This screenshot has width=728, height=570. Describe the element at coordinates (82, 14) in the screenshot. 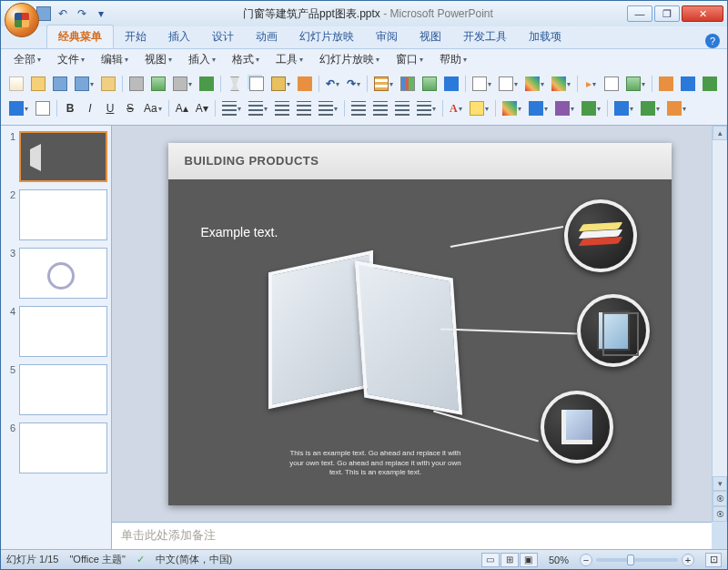

I see `qat-redo-icon: ↷` at that location.